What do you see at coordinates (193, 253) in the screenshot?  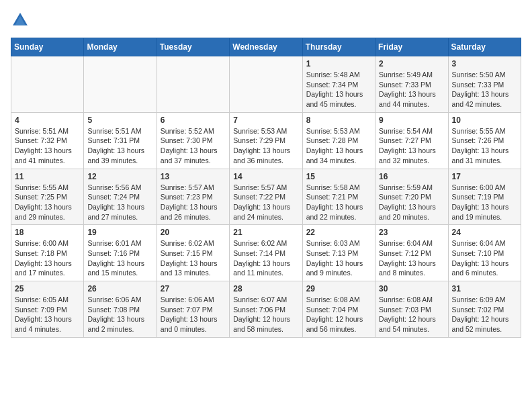 I see `day-cell: 20Sunrise: 6:02 AM Sunset: 7:15 PM Dayli…` at bounding box center [193, 253].